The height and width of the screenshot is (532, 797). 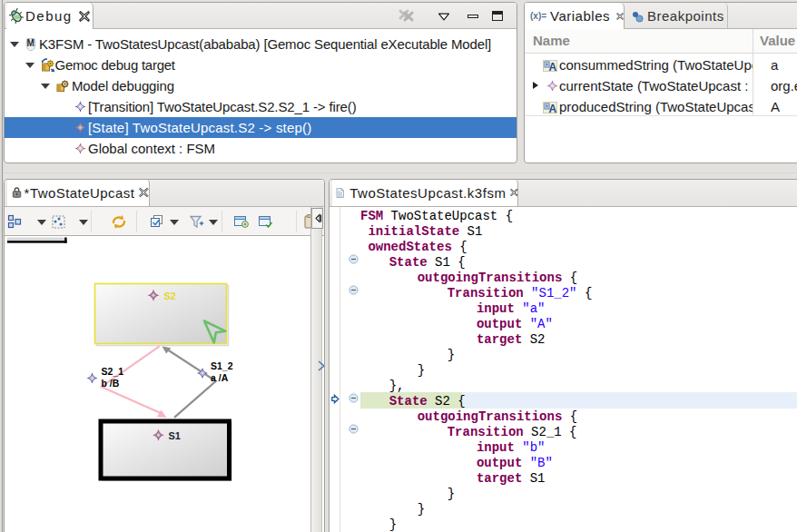 I want to click on svg-text: b /B, so click(x=111, y=383).